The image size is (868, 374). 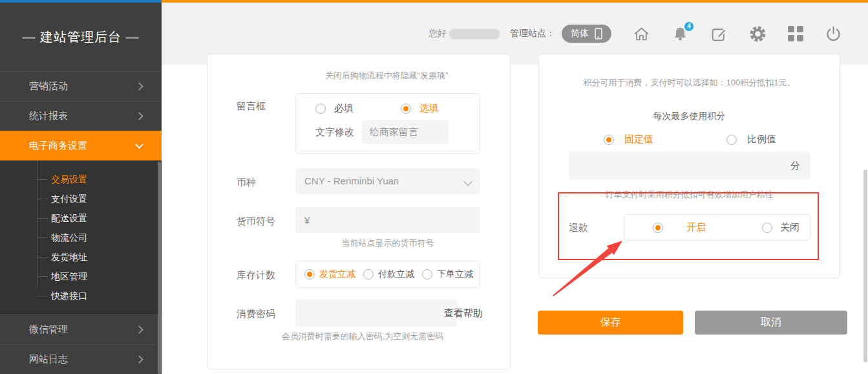 I want to click on text-edit-label: 文字修改, so click(x=335, y=132).